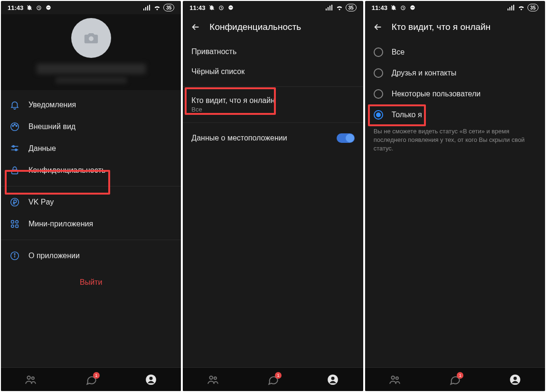 This screenshot has height=392, width=546. I want to click on status-bar: 11:43 35, so click(455, 8).